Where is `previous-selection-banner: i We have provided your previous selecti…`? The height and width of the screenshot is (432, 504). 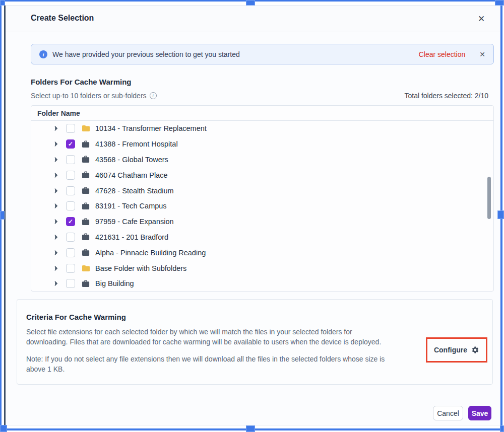
previous-selection-banner: i We have provided your previous selecti… is located at coordinates (262, 54).